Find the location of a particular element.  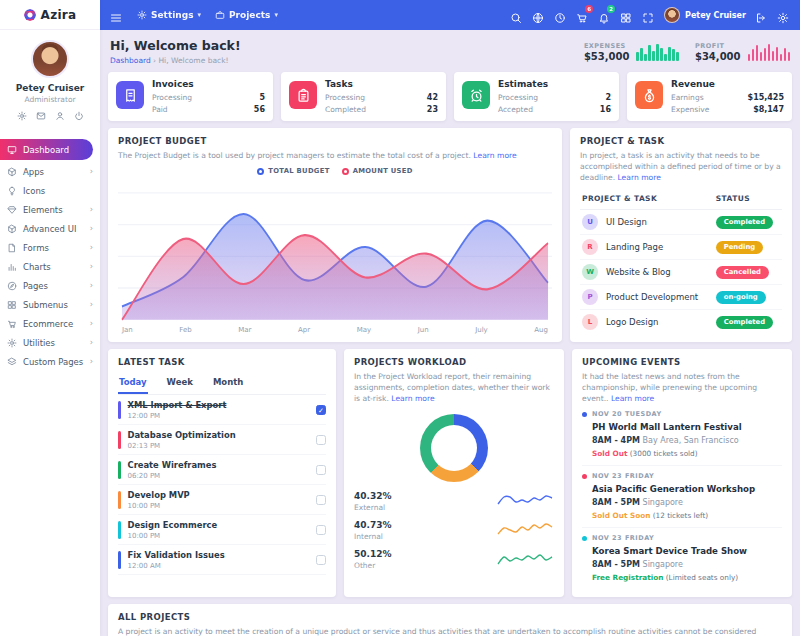

x-axis-tick: July is located at coordinates (482, 330).